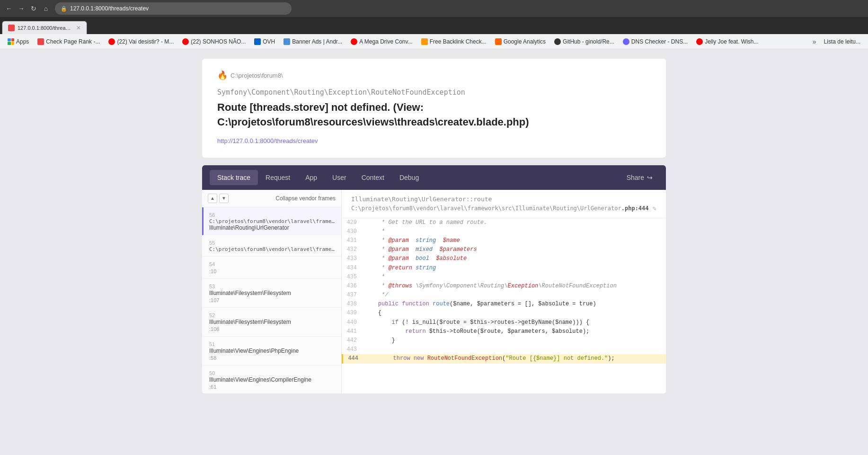  Describe the element at coordinates (73, 42) in the screenshot. I see `bookmark-label: Check Page Rank -...` at that location.